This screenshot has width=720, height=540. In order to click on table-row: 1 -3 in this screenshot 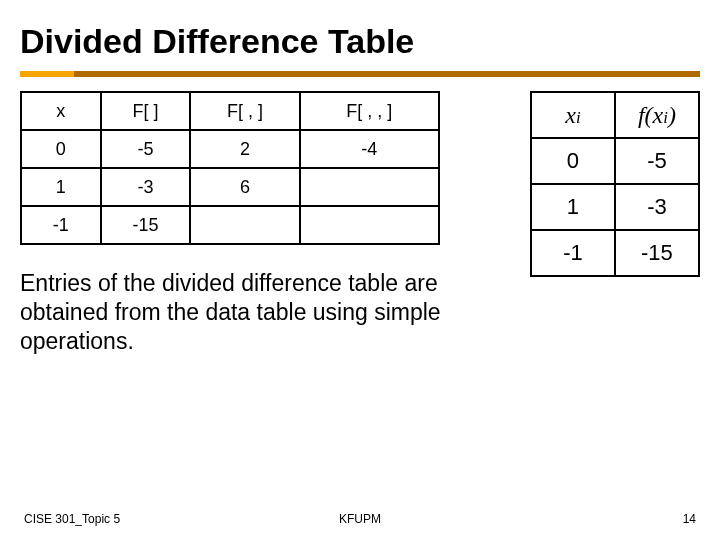, I will do `click(615, 207)`.